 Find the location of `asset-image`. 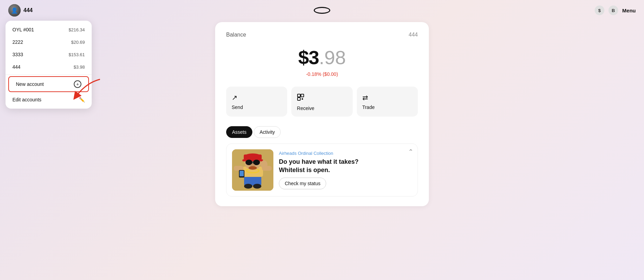

asset-image is located at coordinates (253, 170).